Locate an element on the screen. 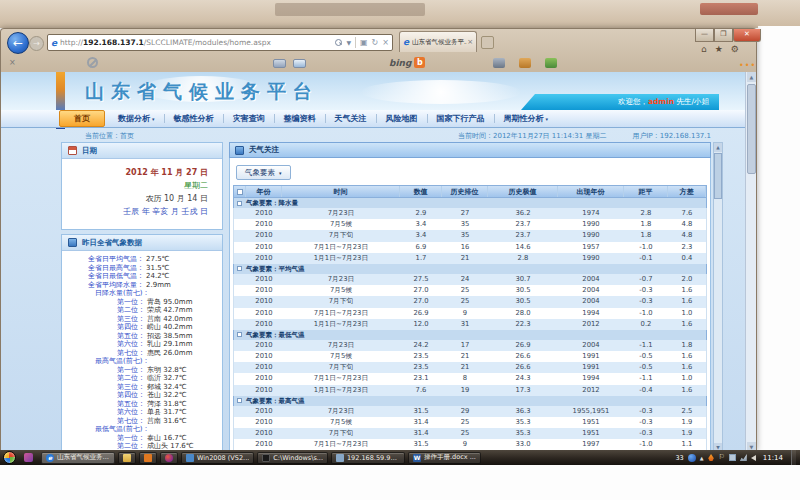 The height and width of the screenshot is (500, 800). row-gutter-cell is located at coordinates (240, 248).